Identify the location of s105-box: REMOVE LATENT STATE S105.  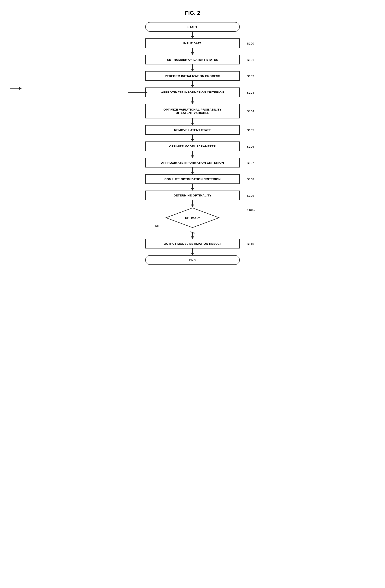
(192, 130).